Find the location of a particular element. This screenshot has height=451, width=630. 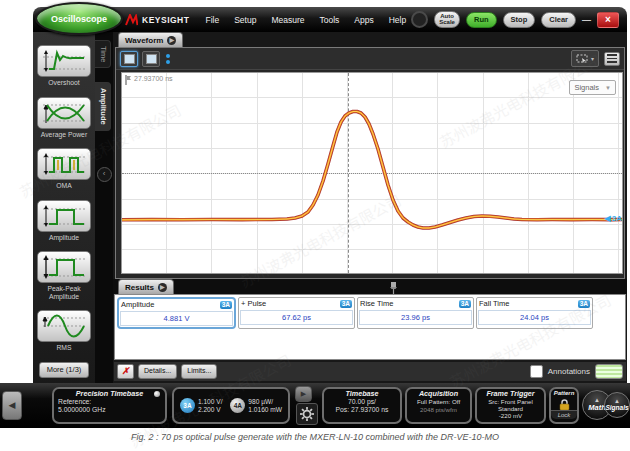

annotations-label: Annotations is located at coordinates (569, 372).